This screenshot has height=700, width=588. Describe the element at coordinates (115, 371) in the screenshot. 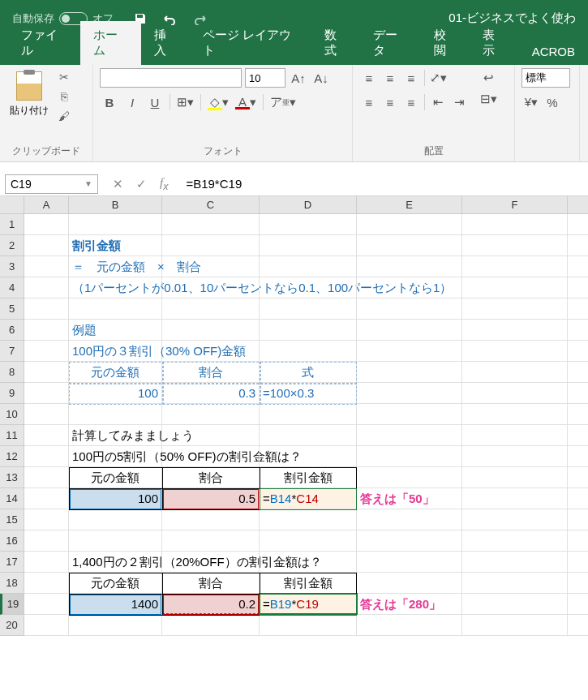

I see `cell-B8: 元の金額` at that location.